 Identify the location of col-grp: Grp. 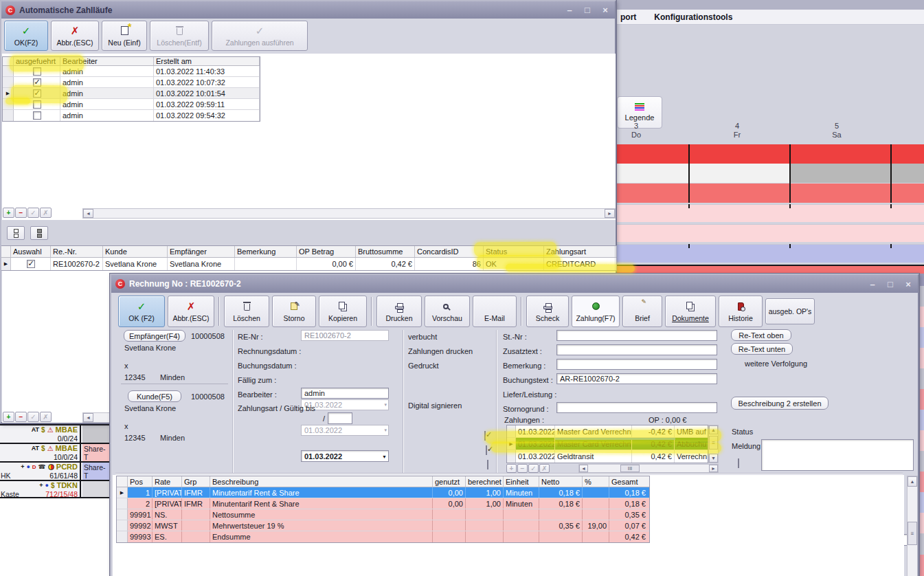
(196, 481).